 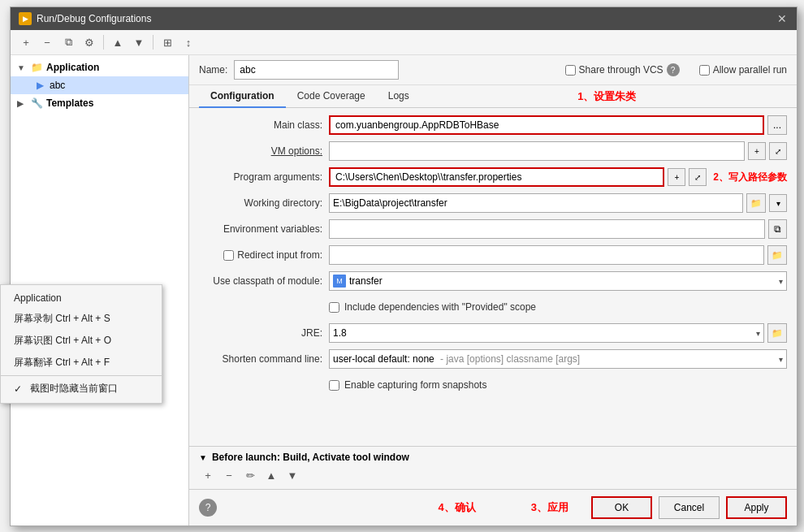 What do you see at coordinates (74, 388) in the screenshot?
I see `hide-label: 截图时隐藏当前窗口` at bounding box center [74, 388].